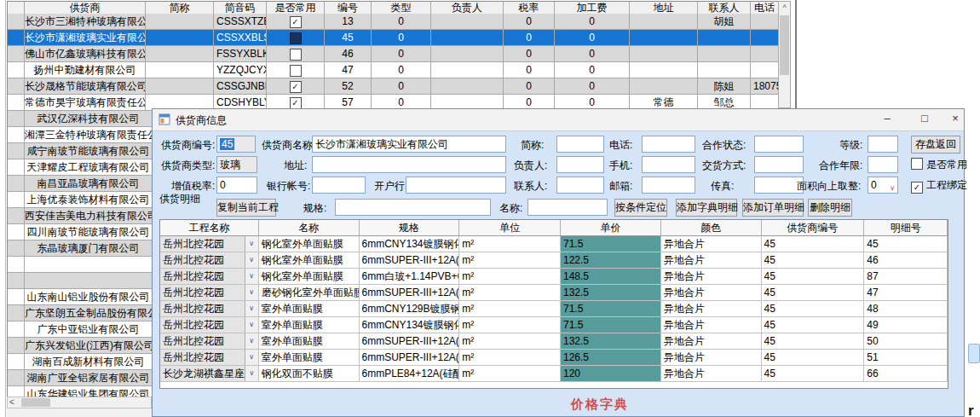 This screenshot has height=417, width=980. I want to click on vertical-scrollbar-thumb, so click(784, 45).